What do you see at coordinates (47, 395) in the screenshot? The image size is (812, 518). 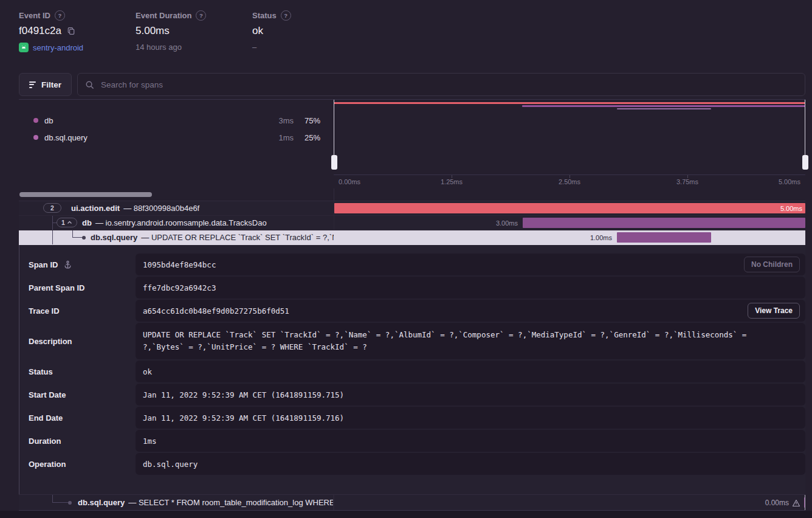 I see `detail-label: Start Date` at bounding box center [47, 395].